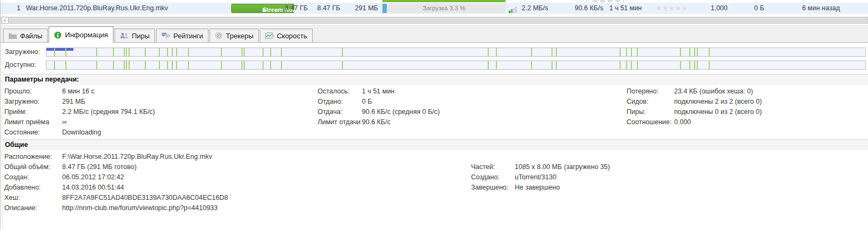  What do you see at coordinates (709, 9) in the screenshot?
I see `torrent-availability: 1.000` at bounding box center [709, 9].